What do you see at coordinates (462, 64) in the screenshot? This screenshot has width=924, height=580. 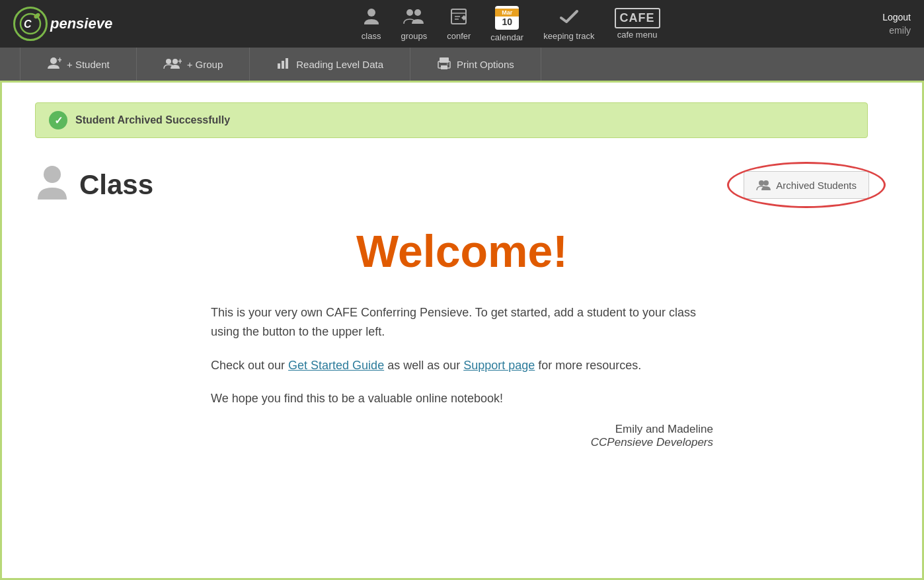 I see `secondary-navigation: + + Student + + Group Reading Level Data` at bounding box center [462, 64].